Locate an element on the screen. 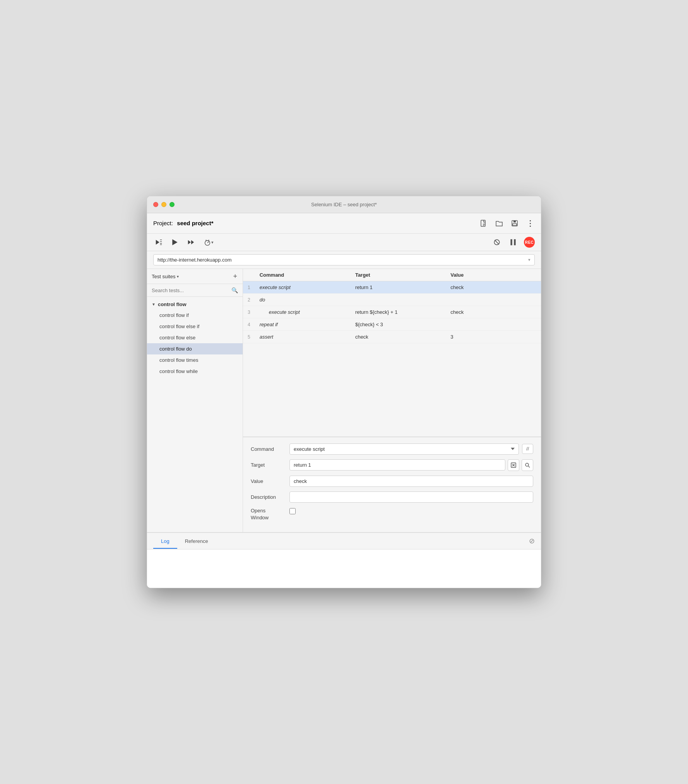 Image resolution: width=688 pixels, height=784 pixels. save-project-button is located at coordinates (515, 223).